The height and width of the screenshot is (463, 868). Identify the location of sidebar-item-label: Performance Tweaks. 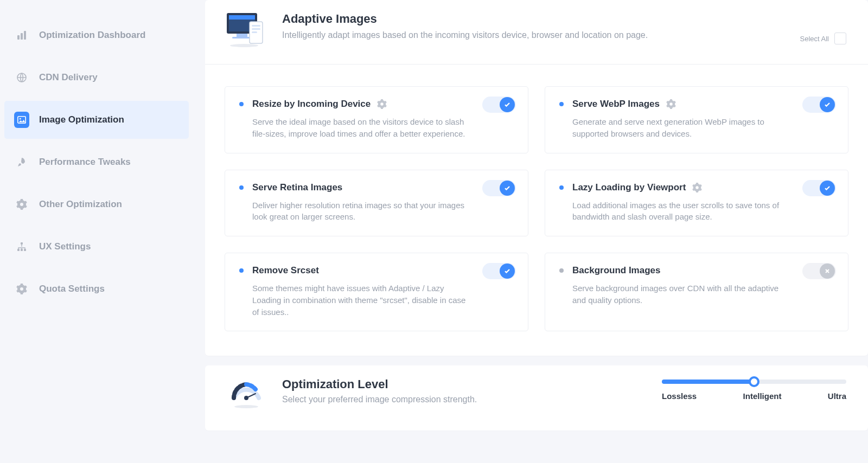
(85, 162).